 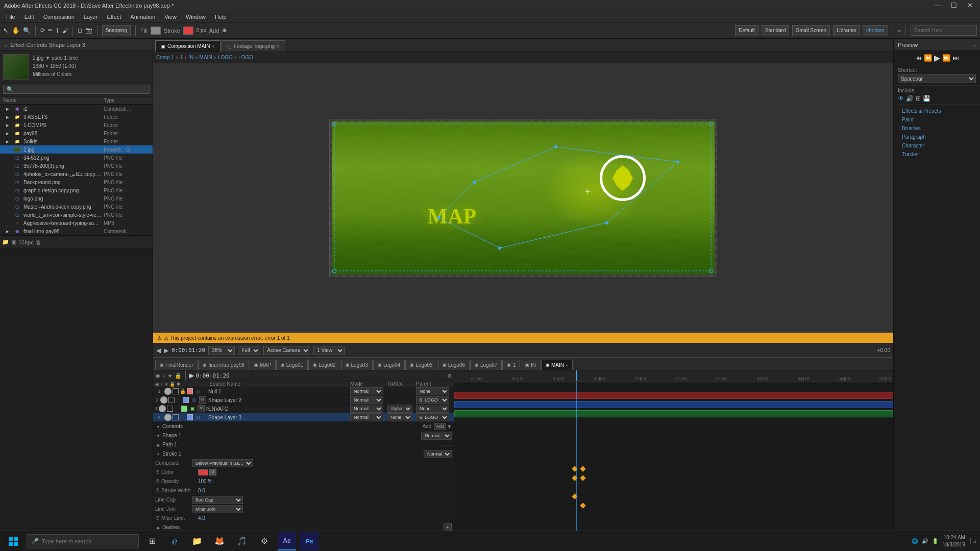 What do you see at coordinates (158, 528) in the screenshot?
I see `dashes-expand-icon` at bounding box center [158, 528].